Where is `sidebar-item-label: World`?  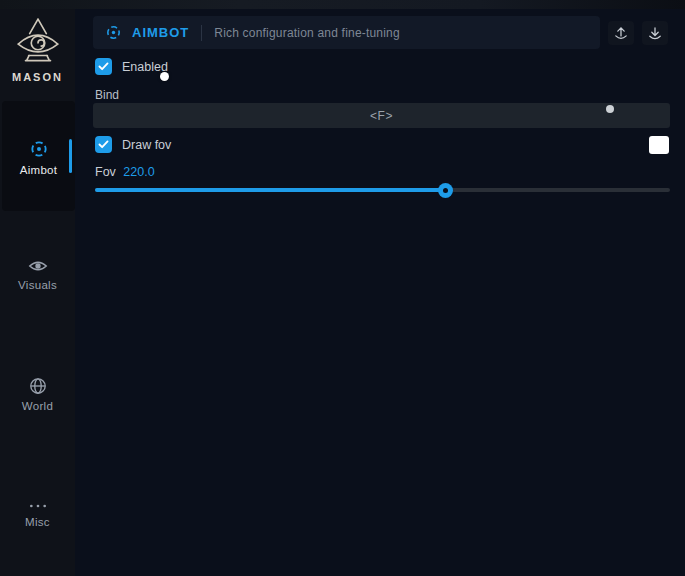 sidebar-item-label: World is located at coordinates (38, 406).